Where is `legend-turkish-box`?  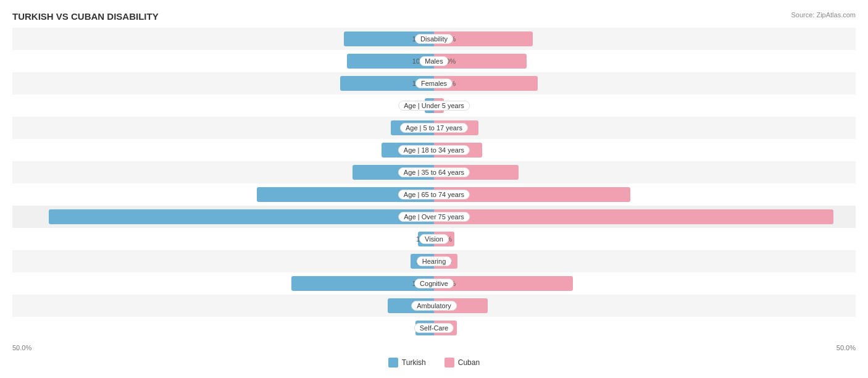 legend-turkish-box is located at coordinates (393, 363).